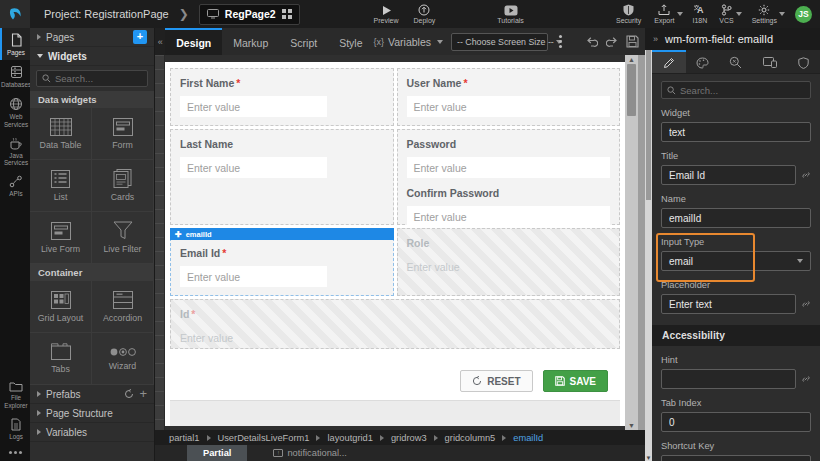 This screenshot has height=461, width=820. Describe the element at coordinates (61, 359) in the screenshot. I see `widget-tile-tabs: Tabs` at that location.